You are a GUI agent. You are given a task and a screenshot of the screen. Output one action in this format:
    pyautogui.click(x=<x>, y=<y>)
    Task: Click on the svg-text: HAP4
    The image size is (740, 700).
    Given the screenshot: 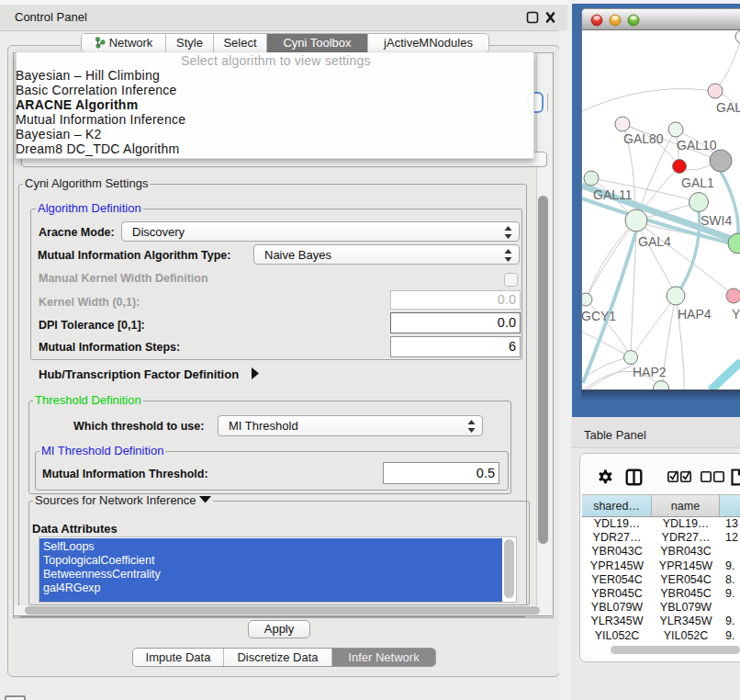 What is the action you would take?
    pyautogui.click(x=694, y=314)
    